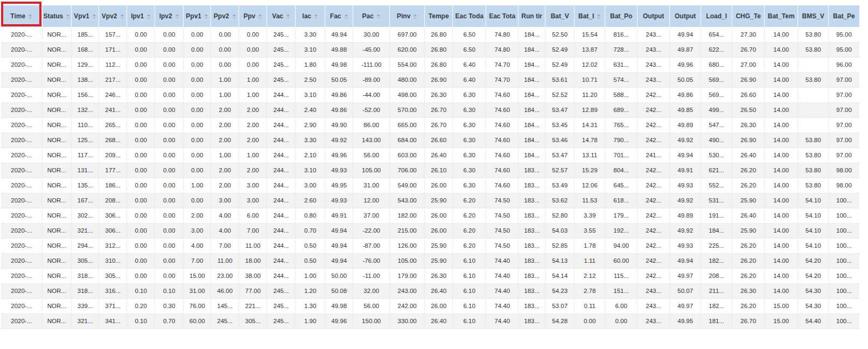  Describe the element at coordinates (470, 16) in the screenshot. I see `column-header-eac_today: Eac Toda` at that location.